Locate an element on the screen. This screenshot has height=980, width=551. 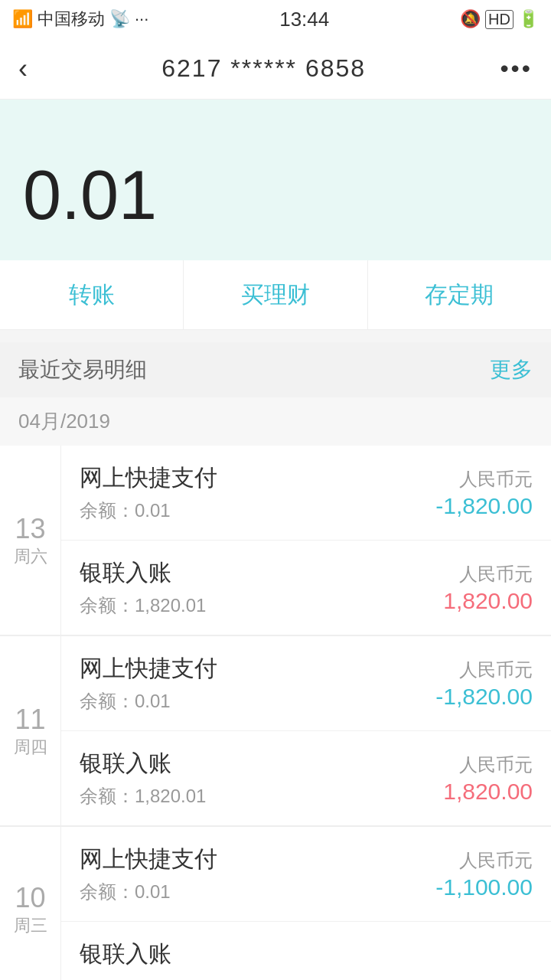
date-day: 11 is located at coordinates (30, 720).